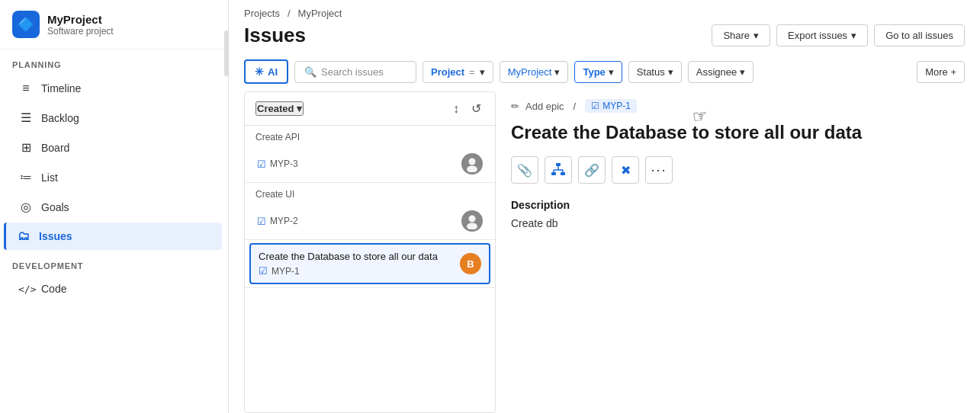 Image resolution: width=980 pixels, height=413 pixels. What do you see at coordinates (557, 72) in the screenshot?
I see `project-value-chevron-icon: ▾` at bounding box center [557, 72].